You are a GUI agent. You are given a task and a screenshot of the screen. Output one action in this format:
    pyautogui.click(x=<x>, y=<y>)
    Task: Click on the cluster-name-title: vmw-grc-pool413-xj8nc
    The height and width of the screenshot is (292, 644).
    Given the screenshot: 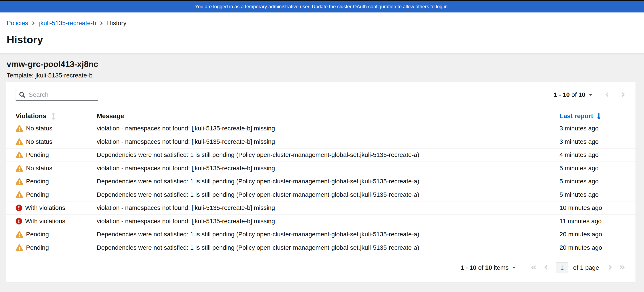 What is the action you would take?
    pyautogui.click(x=321, y=64)
    